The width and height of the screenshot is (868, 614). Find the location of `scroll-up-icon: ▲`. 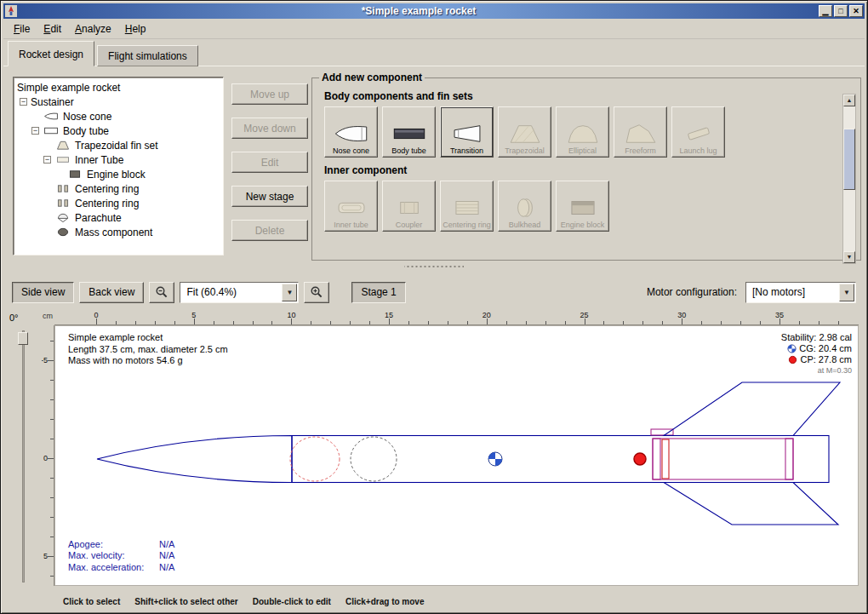

scroll-up-icon: ▲ is located at coordinates (849, 100).